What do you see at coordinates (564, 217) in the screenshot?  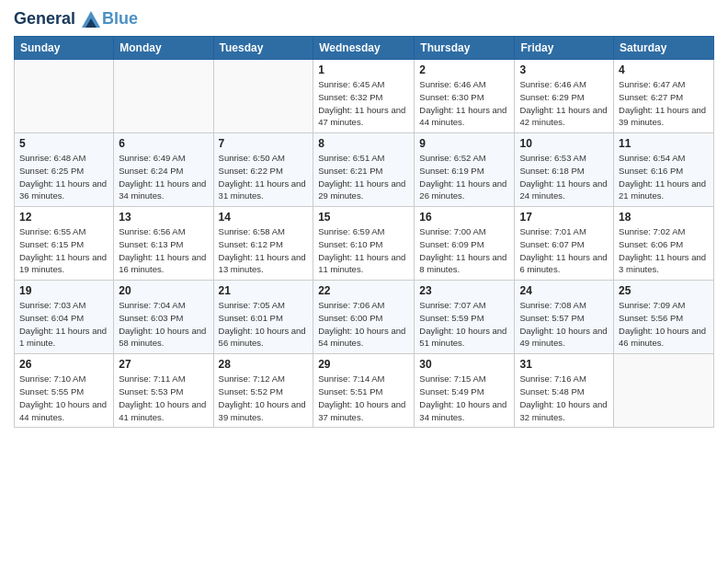 I see `day-number: 17` at bounding box center [564, 217].